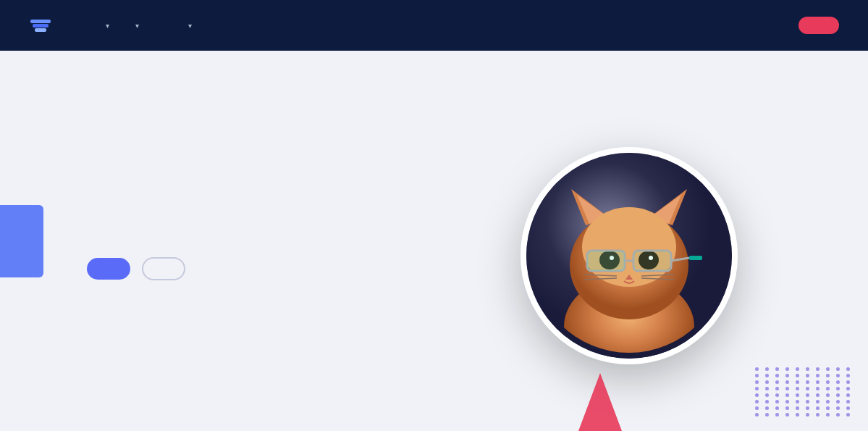 Image resolution: width=868 pixels, height=431 pixels. I want to click on login-button, so click(775, 25).